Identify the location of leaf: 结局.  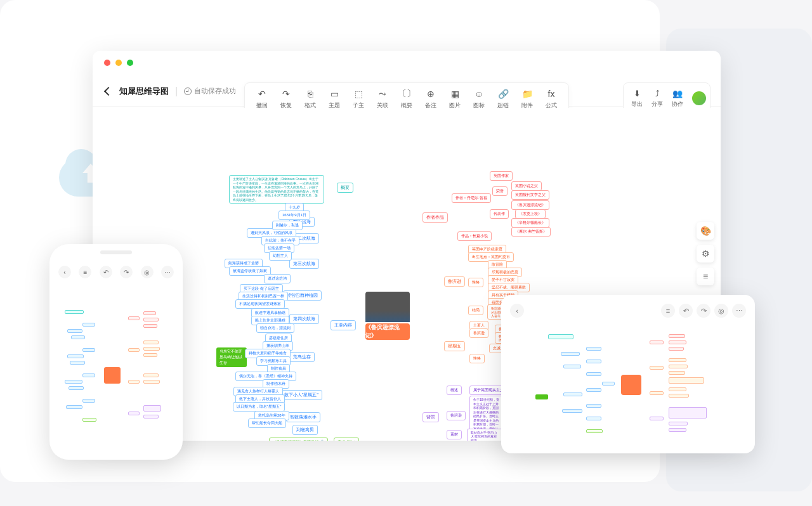
(476, 311).